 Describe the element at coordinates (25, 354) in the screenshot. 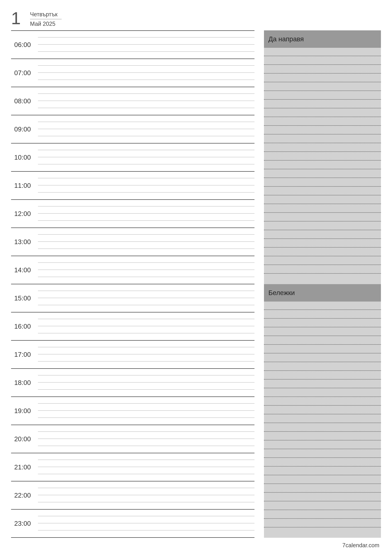

I see `hour-label: 17:00` at that location.